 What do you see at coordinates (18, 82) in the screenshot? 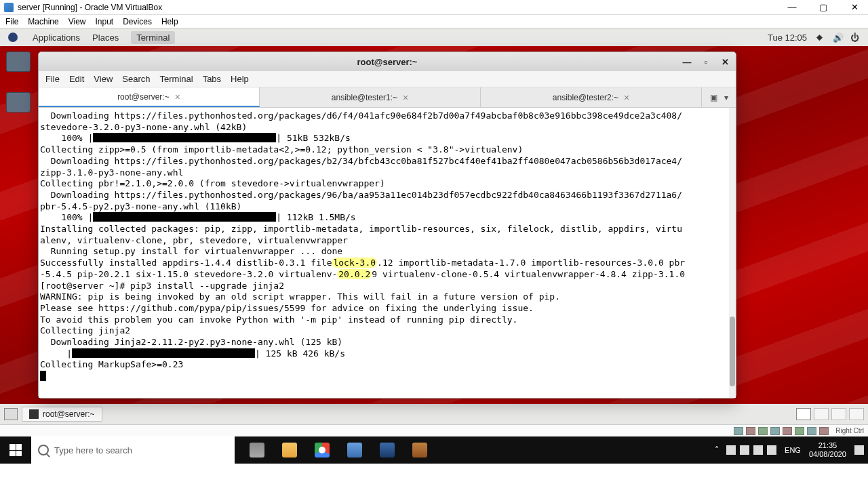
I see `desktop-icons` at bounding box center [18, 82].